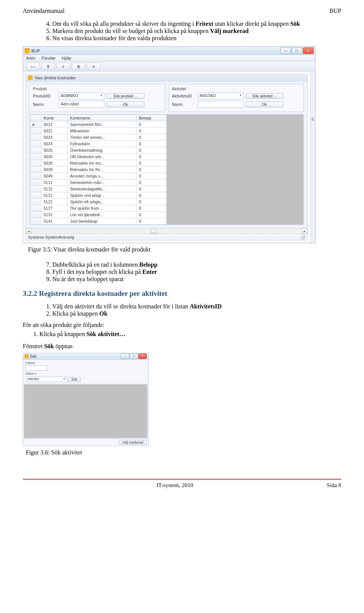 The height and width of the screenshot is (613, 364). Describe the element at coordinates (44, 11) in the screenshot. I see `header-left: Användarmanual` at that location.